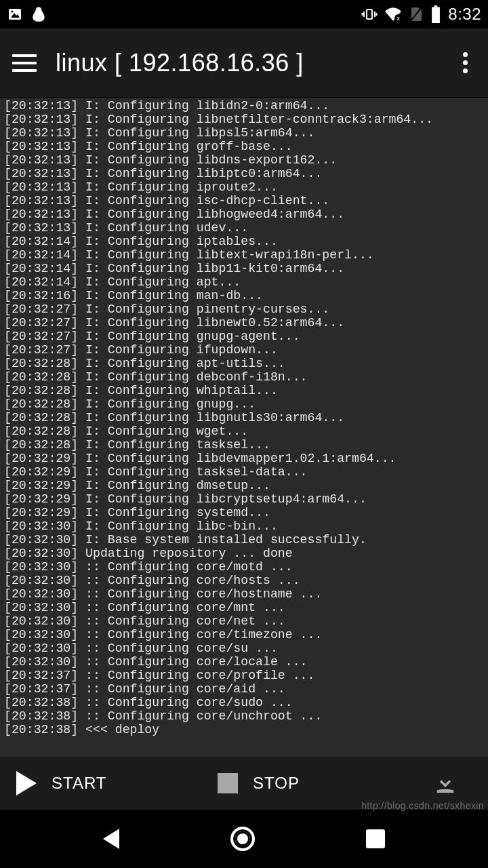  I want to click on no-sim-icon, so click(416, 14).